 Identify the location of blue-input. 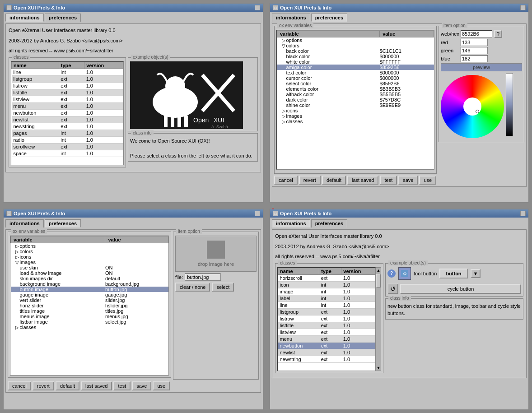
(474, 59).